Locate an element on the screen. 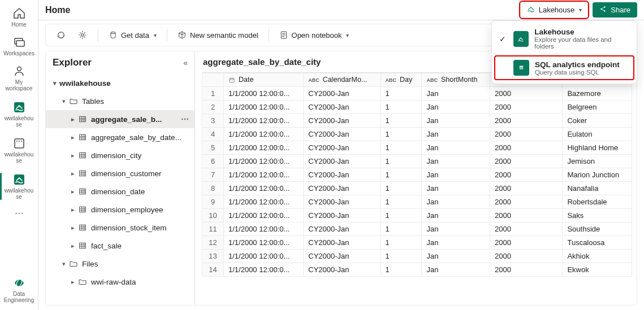 The width and height of the screenshot is (644, 310). tree-table-item: ▸ dimension_city is located at coordinates (120, 155).